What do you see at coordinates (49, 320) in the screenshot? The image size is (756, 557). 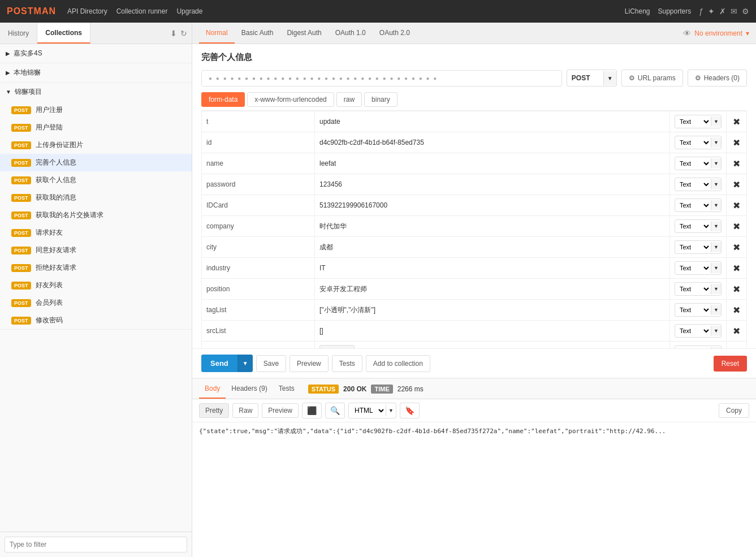 I see `item-label-change-password: 修改密码` at bounding box center [49, 320].